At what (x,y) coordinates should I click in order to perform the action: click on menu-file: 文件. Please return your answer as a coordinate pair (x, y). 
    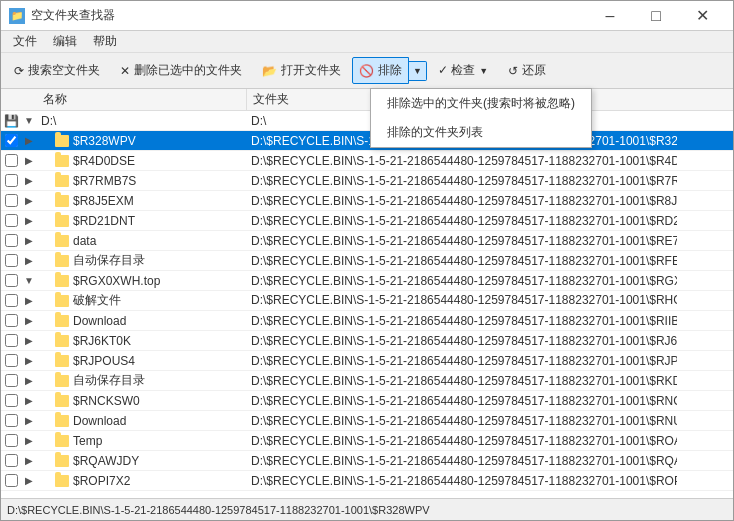
    Looking at the image, I should click on (25, 42).